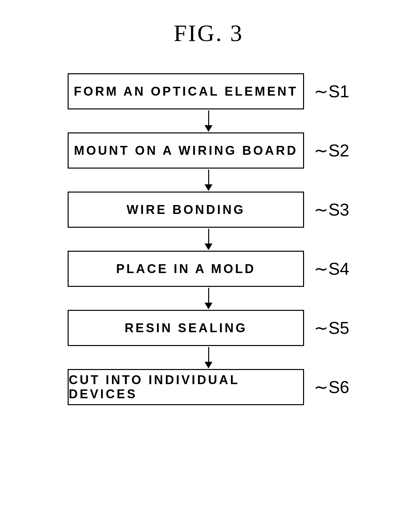  Describe the element at coordinates (332, 91) in the screenshot. I see `step-id-s1: ∼ S1` at that location.